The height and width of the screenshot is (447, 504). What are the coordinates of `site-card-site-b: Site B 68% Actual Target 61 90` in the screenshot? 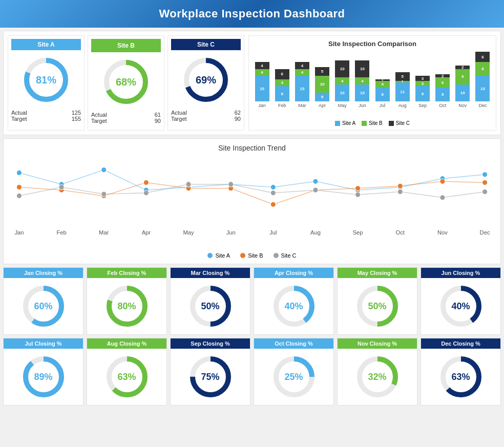 It's located at (126, 83).